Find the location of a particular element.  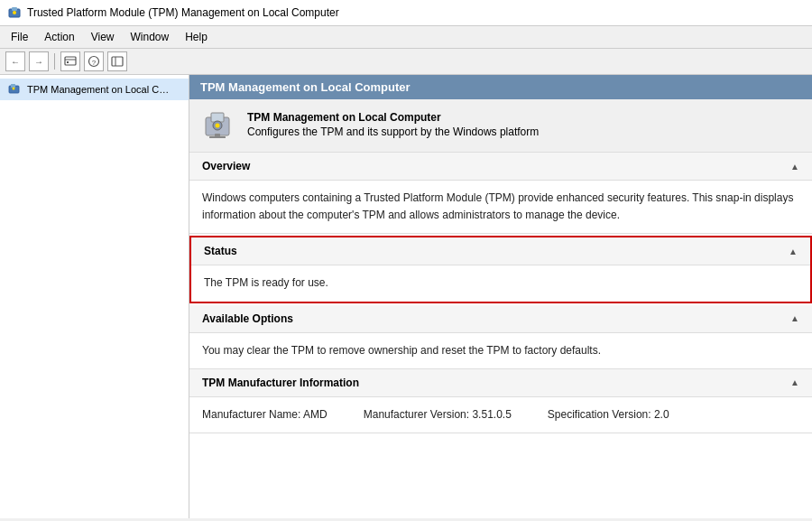

section-overview-header: Overview ▲ is located at coordinates (501, 166).